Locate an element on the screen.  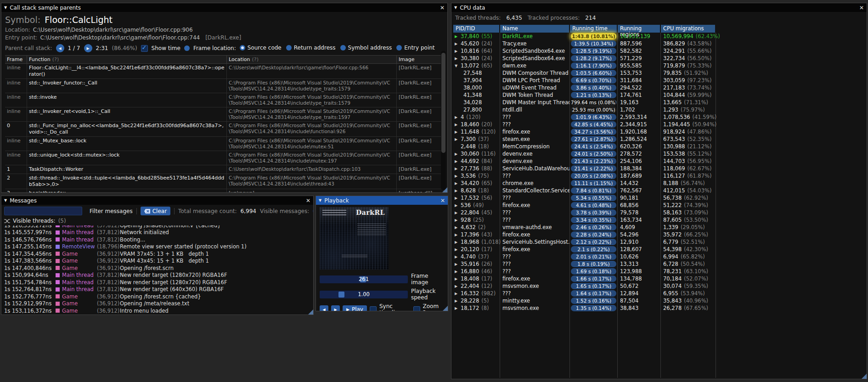
message-row: 1s 153,116,372nsGame(36,912)Intro menu l… is located at coordinates (159, 311).